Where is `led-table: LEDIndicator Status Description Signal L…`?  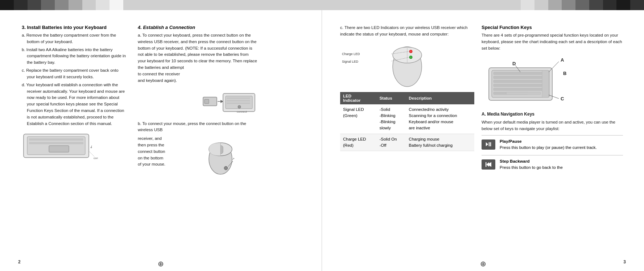
led-table: LEDIndicator Status Description Signal L… is located at coordinates (407, 122).